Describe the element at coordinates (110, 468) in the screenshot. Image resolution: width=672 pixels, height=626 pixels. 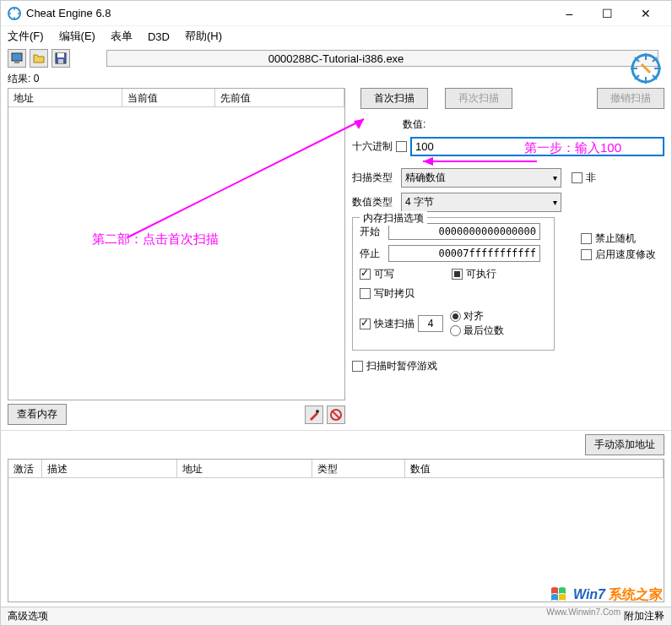
I see `col-desc: 描述` at that location.